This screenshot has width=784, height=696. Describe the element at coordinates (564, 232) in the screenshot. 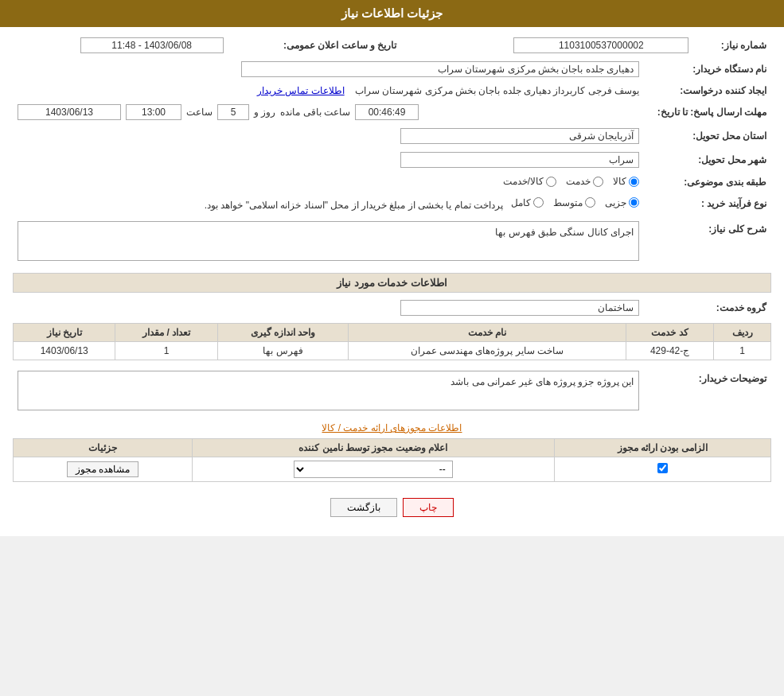

I see `need-desc-text: اجرای کانال سنگی طبق فهرس بها` at that location.